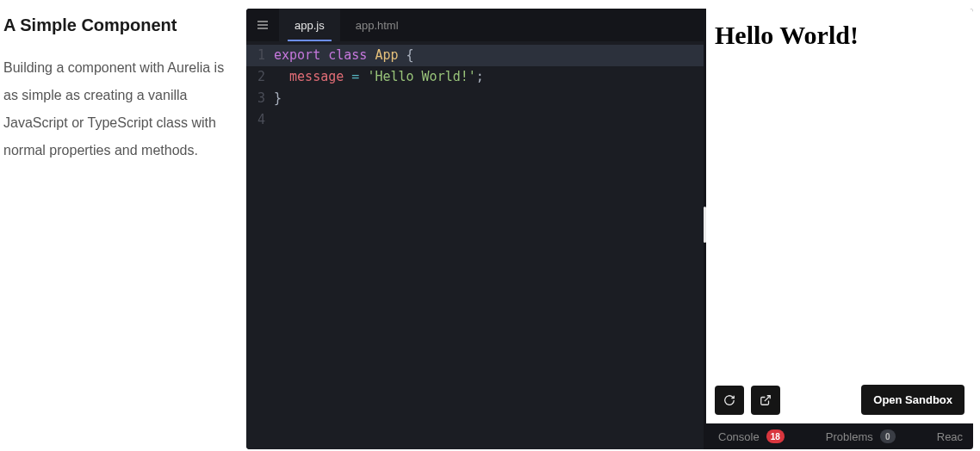 Image resolution: width=980 pixels, height=451 pixels. What do you see at coordinates (950, 437) in the screenshot?
I see `react-label: Reac` at bounding box center [950, 437].